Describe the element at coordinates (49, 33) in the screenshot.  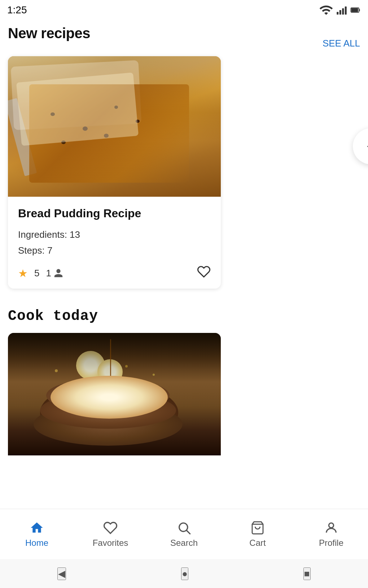
I see `page-title: New recipes` at that location.